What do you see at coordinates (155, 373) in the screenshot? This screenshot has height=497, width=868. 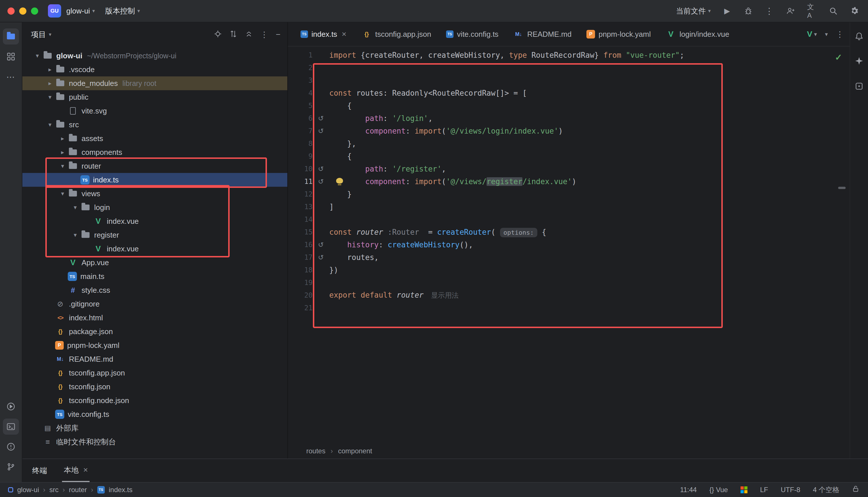 I see `tree-item: {}tsconfig.app.json` at bounding box center [155, 373].